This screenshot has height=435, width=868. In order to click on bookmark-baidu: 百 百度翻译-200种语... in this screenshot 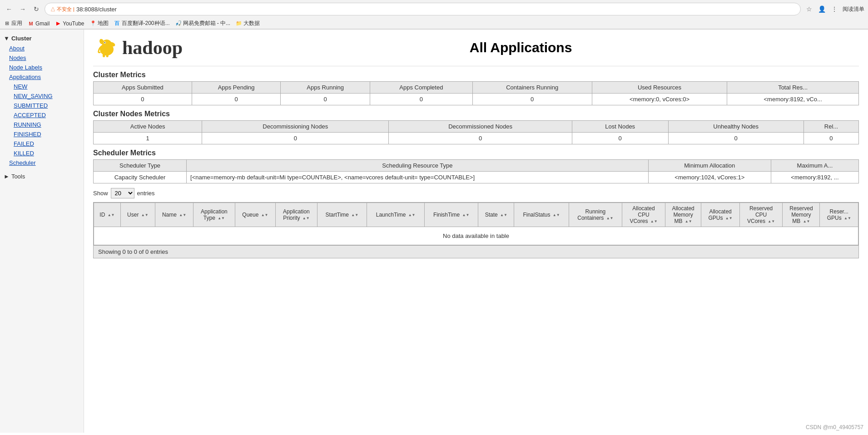, I will do `click(142, 24)`.